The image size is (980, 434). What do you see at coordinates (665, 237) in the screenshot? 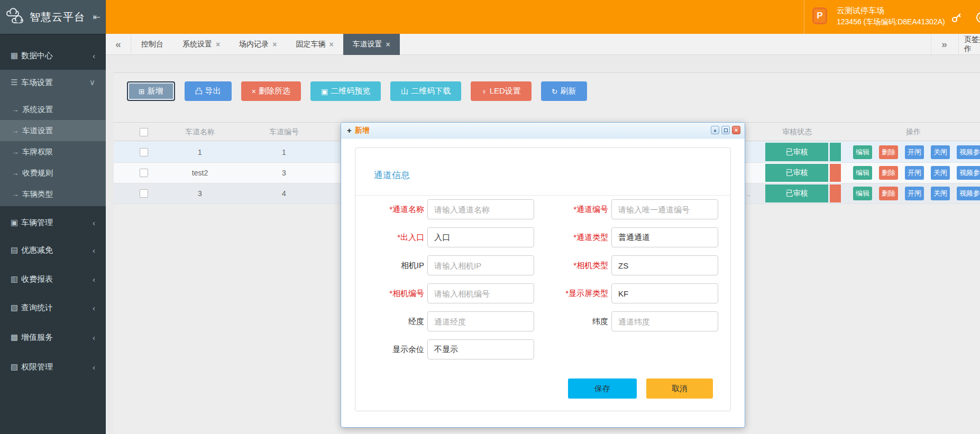
I see `channel-type-input` at bounding box center [665, 237].